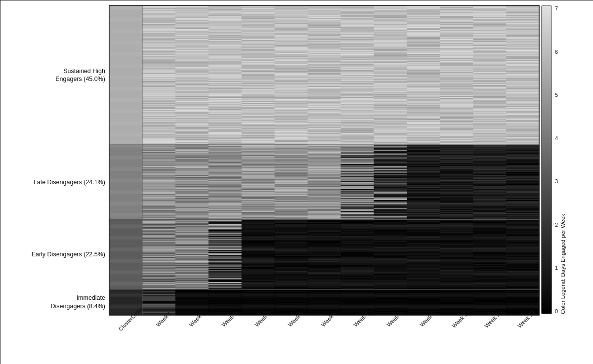 This screenshot has height=364, width=593. Describe the element at coordinates (55, 182) in the screenshot. I see `y-label-late-disengagers-(24.1%): Late Disengagers (24.1%)` at that location.